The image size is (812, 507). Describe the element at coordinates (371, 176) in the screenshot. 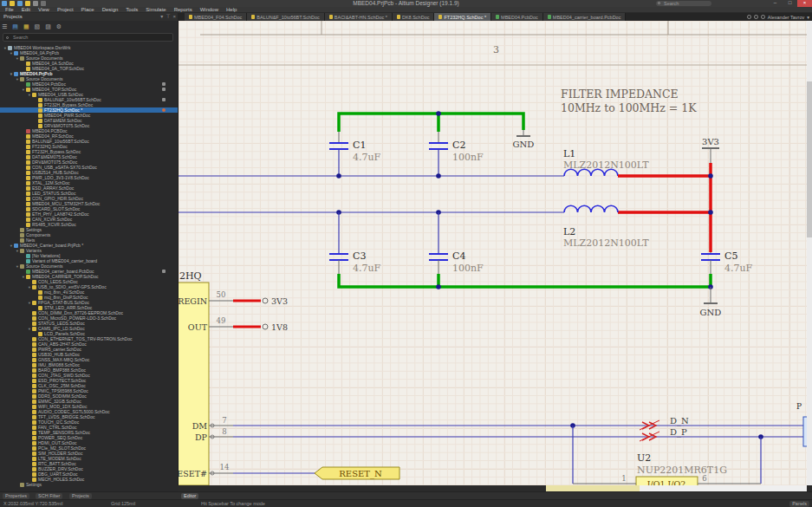

I see `wire-net1` at that location.